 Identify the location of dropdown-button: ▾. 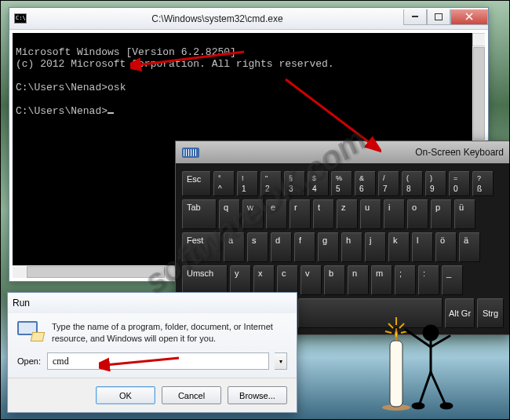
(281, 361).